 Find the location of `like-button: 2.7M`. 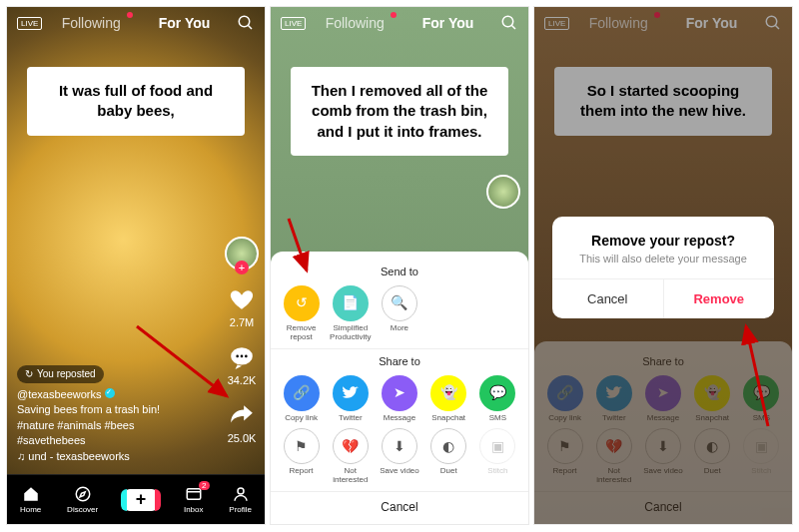

like-button: 2.7M is located at coordinates (242, 306).